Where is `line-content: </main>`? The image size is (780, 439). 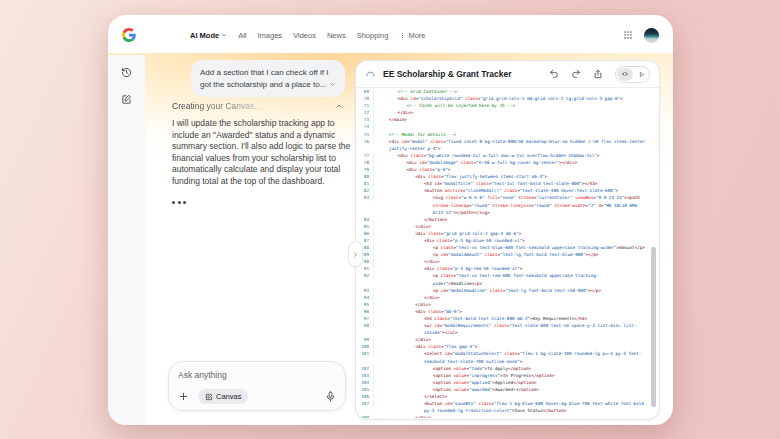 line-content: </main> is located at coordinates (516, 120).